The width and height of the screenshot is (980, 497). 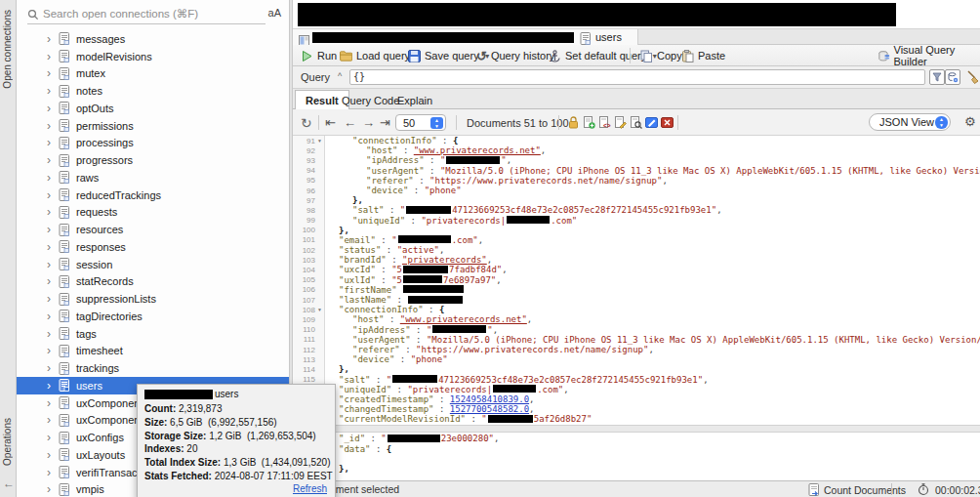 I want to click on refresh-stats-link: Refresh, so click(x=310, y=488).